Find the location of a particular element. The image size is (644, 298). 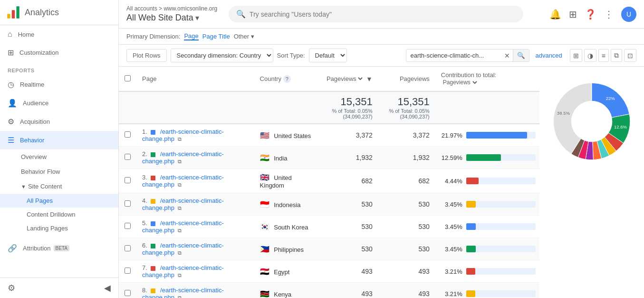

table-header-row: Page Country ? Pageviews ▼ is located at coordinates (329, 79).